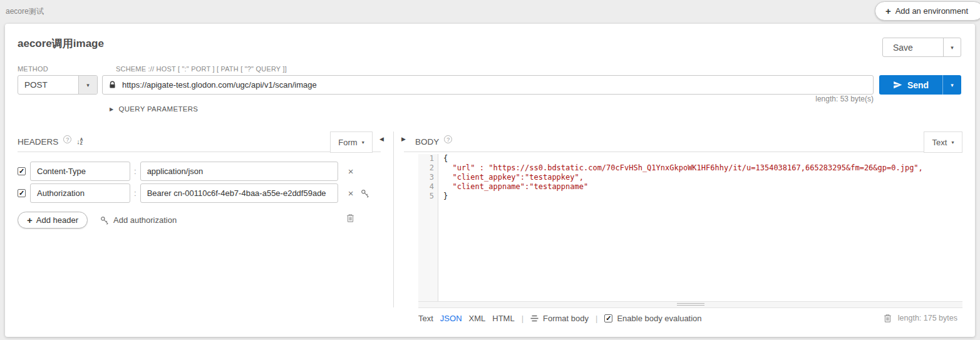 The height and width of the screenshot is (340, 980). I want to click on headers-actions-row: + Add header Add authorization, so click(97, 220).